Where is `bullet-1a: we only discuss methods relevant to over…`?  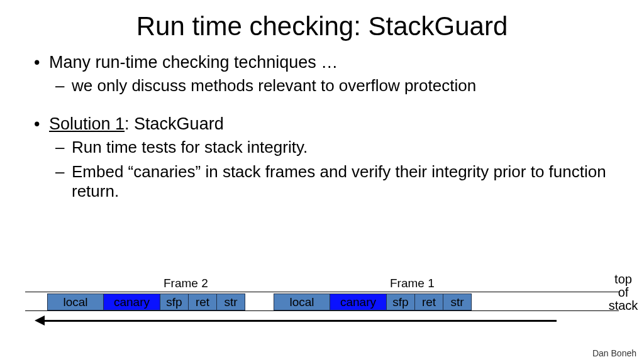 bullet-1a: we only discuss methods relevant to over… is located at coordinates (334, 85).